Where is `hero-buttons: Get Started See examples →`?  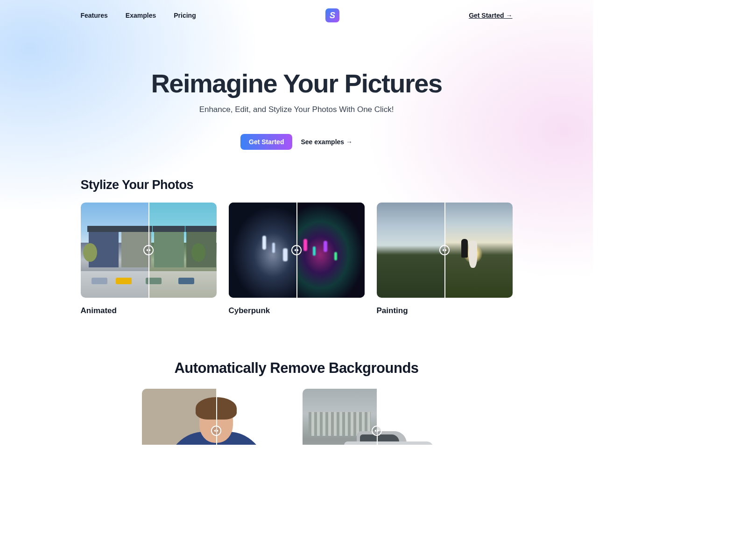 hero-buttons: Get Started See examples → is located at coordinates (297, 142).